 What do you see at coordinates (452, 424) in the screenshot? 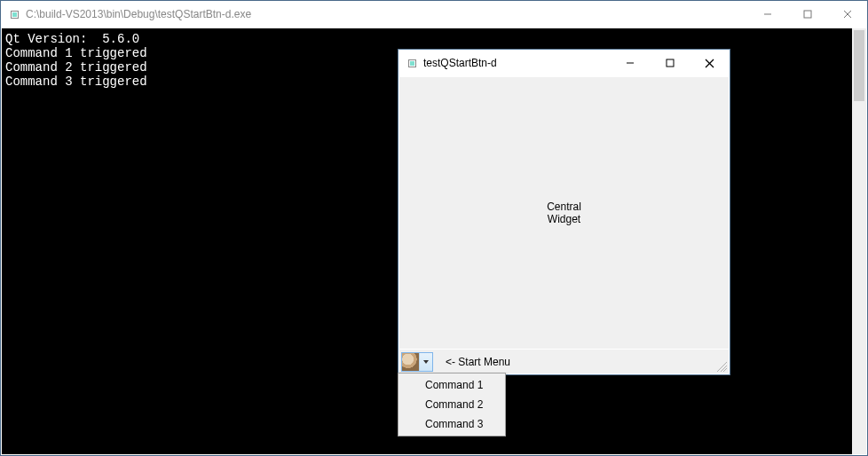
I see `menu-item-command-3: Command 3` at bounding box center [452, 424].